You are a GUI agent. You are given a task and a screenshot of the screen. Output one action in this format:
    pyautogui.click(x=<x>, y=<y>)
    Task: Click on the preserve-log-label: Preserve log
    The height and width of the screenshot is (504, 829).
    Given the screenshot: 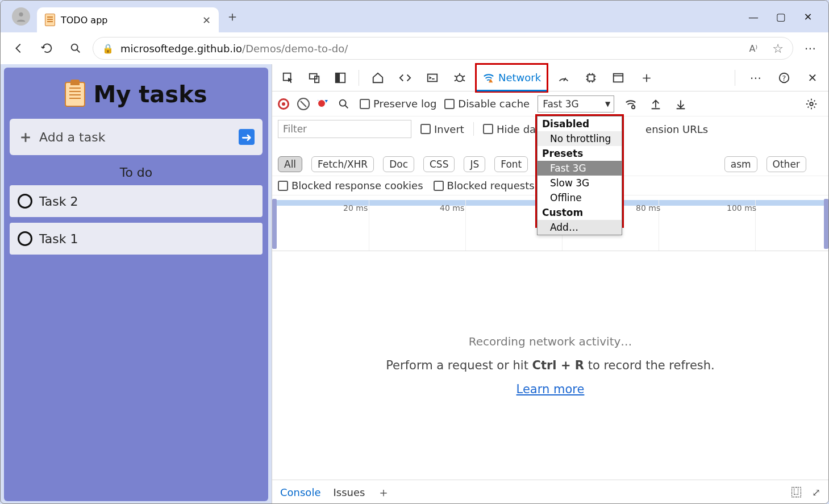 What is the action you would take?
    pyautogui.click(x=405, y=103)
    